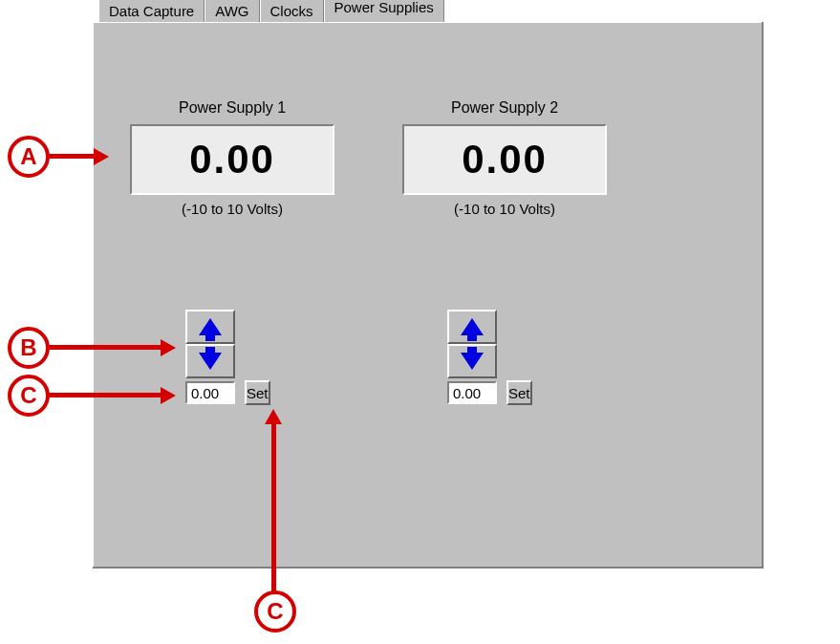  Describe the element at coordinates (210, 361) in the screenshot. I see `power-supply-1-decrement-button` at that location.